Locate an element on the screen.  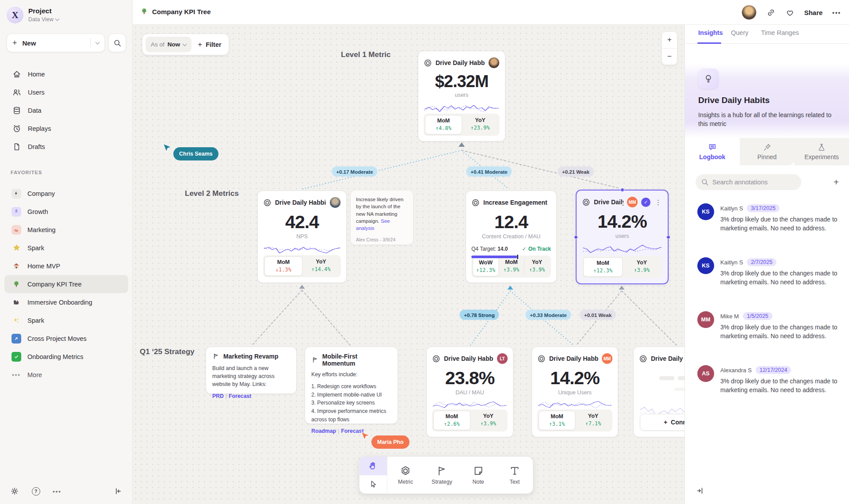
annotation-date: 1/5/2025 is located at coordinates (758, 316).